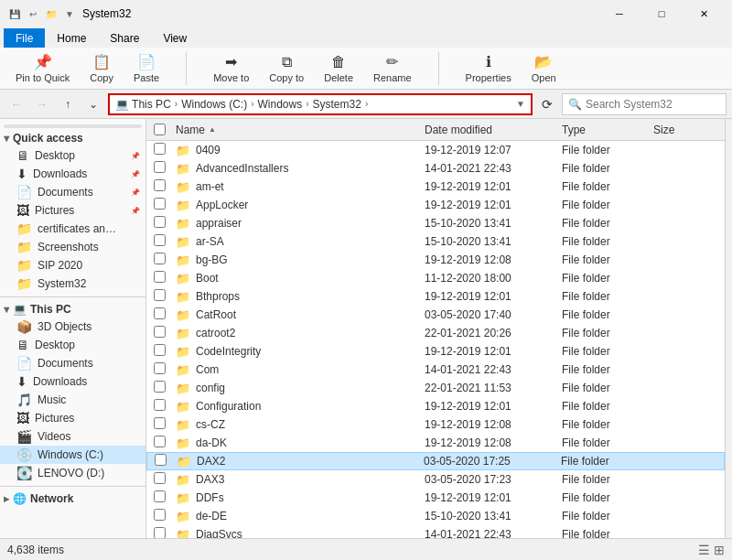  What do you see at coordinates (608, 130) in the screenshot?
I see `col-type-header: Type` at bounding box center [608, 130].